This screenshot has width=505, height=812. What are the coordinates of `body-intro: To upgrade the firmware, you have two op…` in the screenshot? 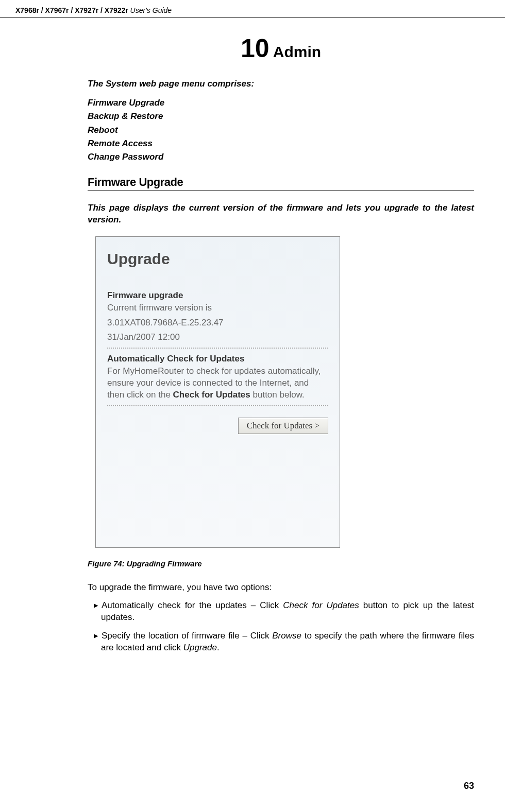 It's located at (281, 588).